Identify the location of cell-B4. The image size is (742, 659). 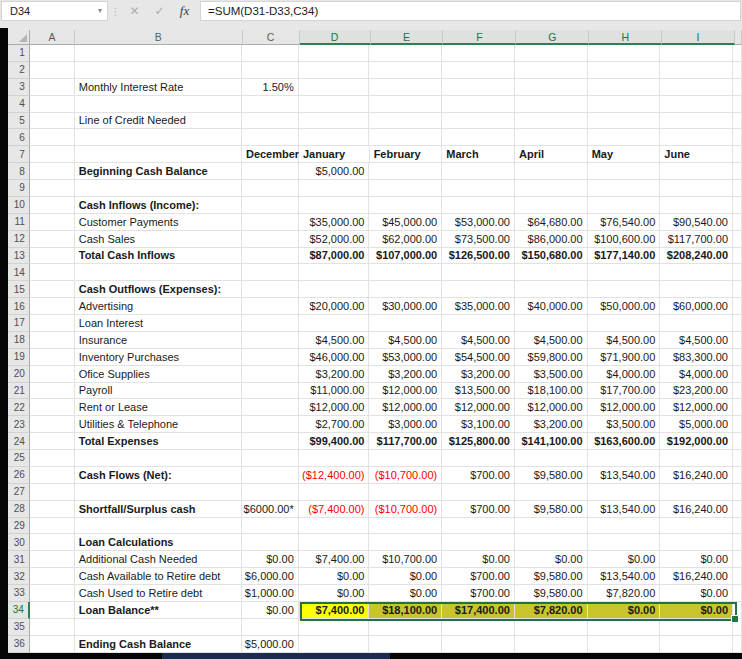
(158, 104).